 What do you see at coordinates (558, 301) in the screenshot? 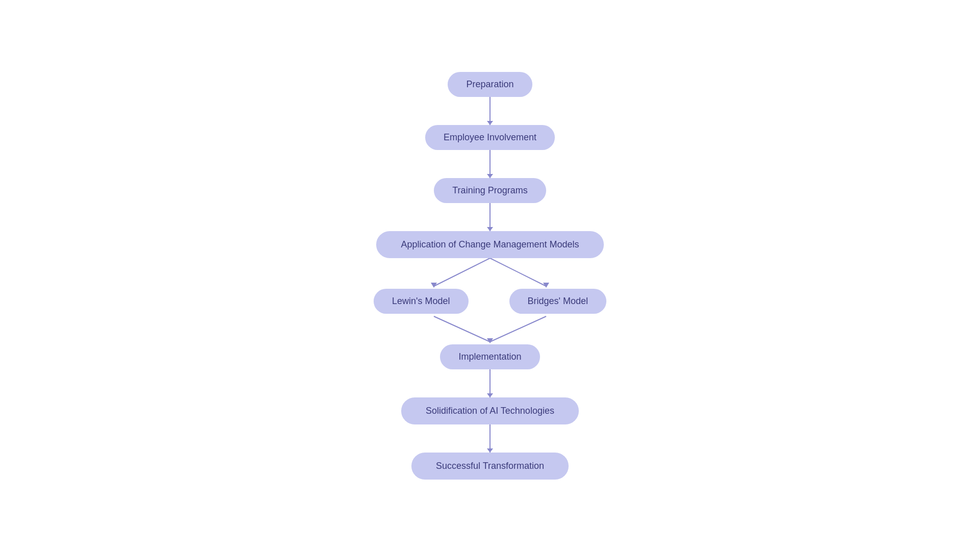
I see `bridges-model-node: Bridges' Model` at bounding box center [558, 301].